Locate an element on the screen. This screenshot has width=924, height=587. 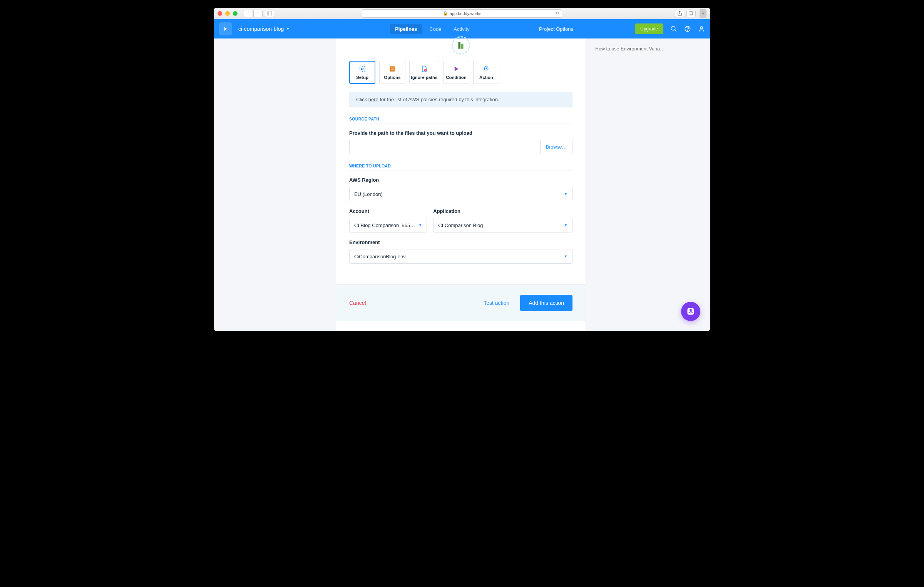
action-tab-label: Options is located at coordinates (392, 77).